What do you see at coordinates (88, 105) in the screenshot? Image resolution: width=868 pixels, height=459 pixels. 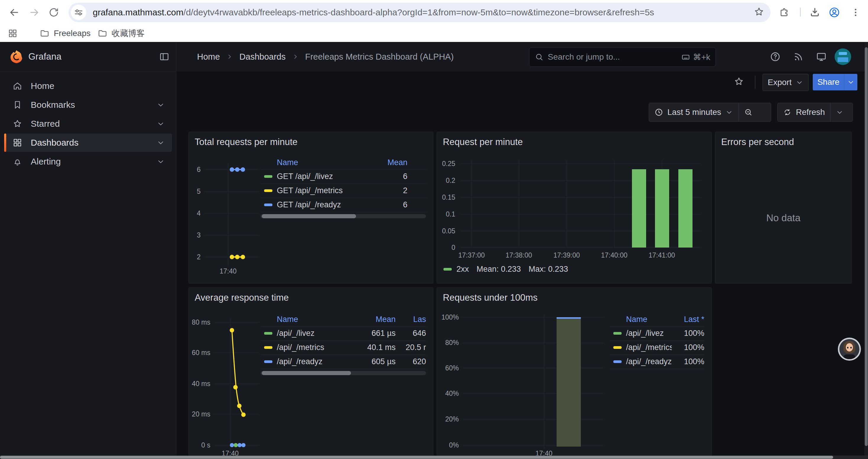 I see `sidebar-item-bookmarks: Bookmarks` at bounding box center [88, 105].